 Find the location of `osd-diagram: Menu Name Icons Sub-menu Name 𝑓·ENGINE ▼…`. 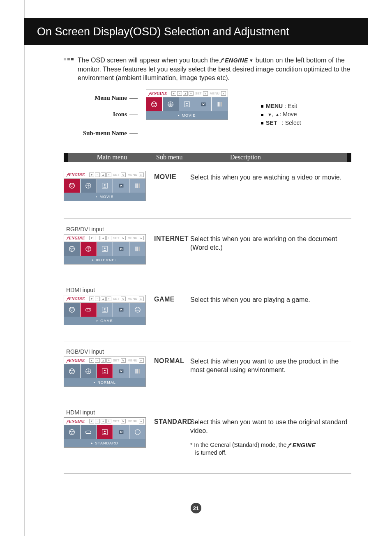

osd-diagram: Menu Name Icons Sub-menu Name 𝑓·ENGINE ▼… is located at coordinates (208, 114).